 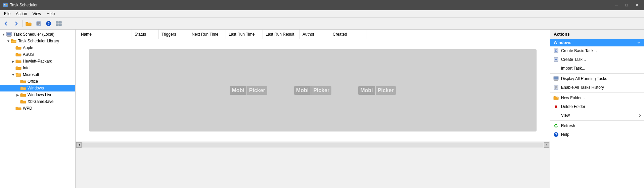 What do you see at coordinates (38, 88) in the screenshot?
I see `sidebar-item-windows: Windows` at bounding box center [38, 88].